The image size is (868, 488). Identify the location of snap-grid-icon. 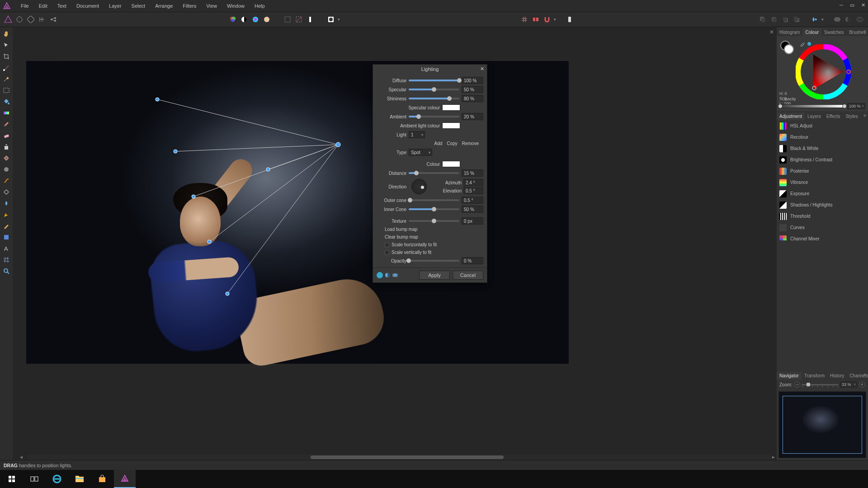
(524, 19).